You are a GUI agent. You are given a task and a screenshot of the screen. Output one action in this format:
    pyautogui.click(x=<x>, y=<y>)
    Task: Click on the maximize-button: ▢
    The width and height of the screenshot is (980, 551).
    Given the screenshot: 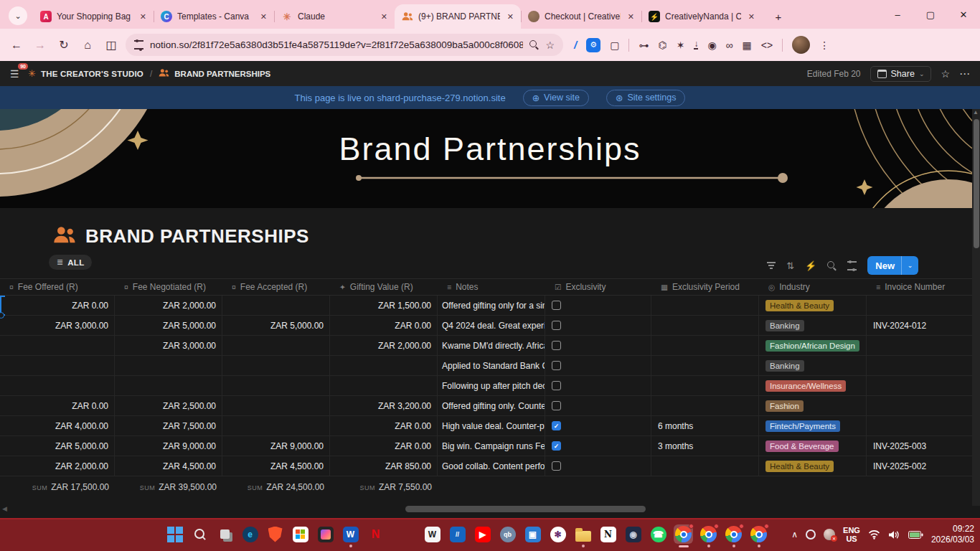 What is the action you would take?
    pyautogui.click(x=930, y=14)
    